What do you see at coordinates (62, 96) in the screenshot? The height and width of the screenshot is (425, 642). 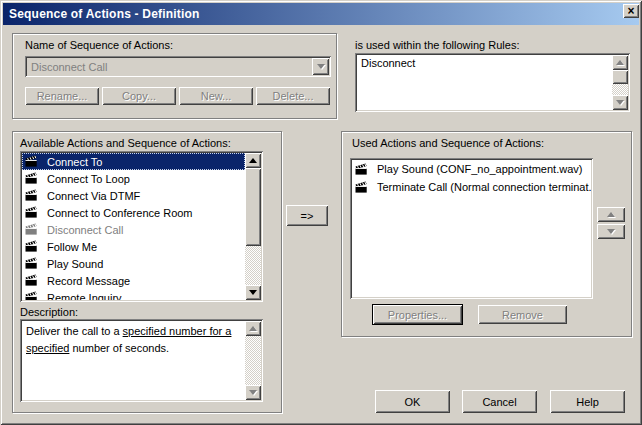 I see `rename-button-label: Rename...` at bounding box center [62, 96].